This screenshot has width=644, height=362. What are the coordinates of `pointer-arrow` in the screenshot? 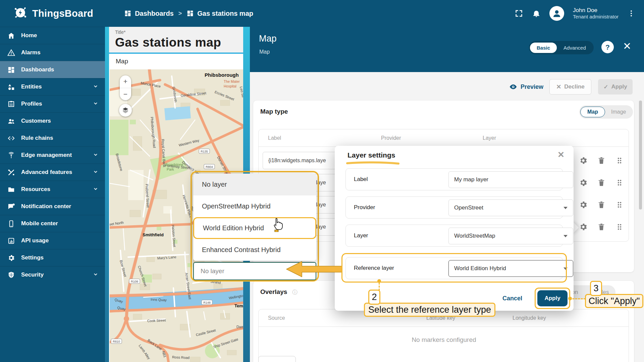 It's located at (314, 269).